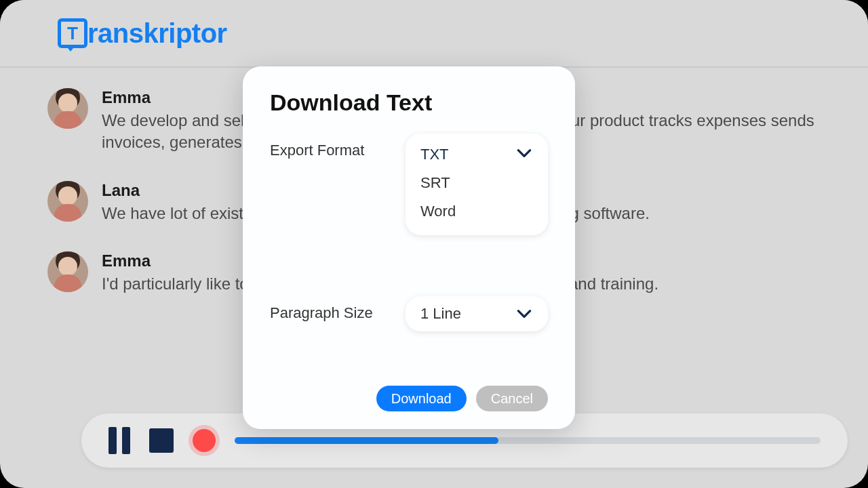 The width and height of the screenshot is (868, 488). I want to click on download-button: Download, so click(422, 399).